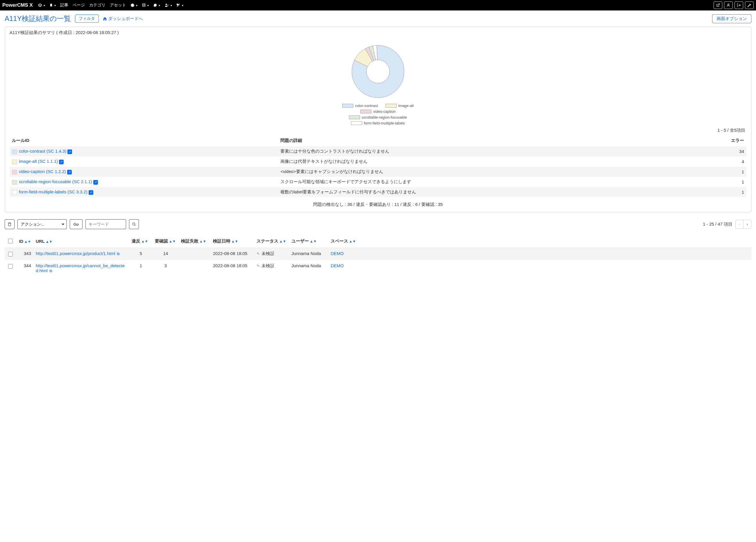 Image resolution: width=756 pixels, height=542 pixels. What do you see at coordinates (75, 253) in the screenshot?
I see `url-link: http://test01.powercmsx.jp/product/1.htm…` at bounding box center [75, 253].